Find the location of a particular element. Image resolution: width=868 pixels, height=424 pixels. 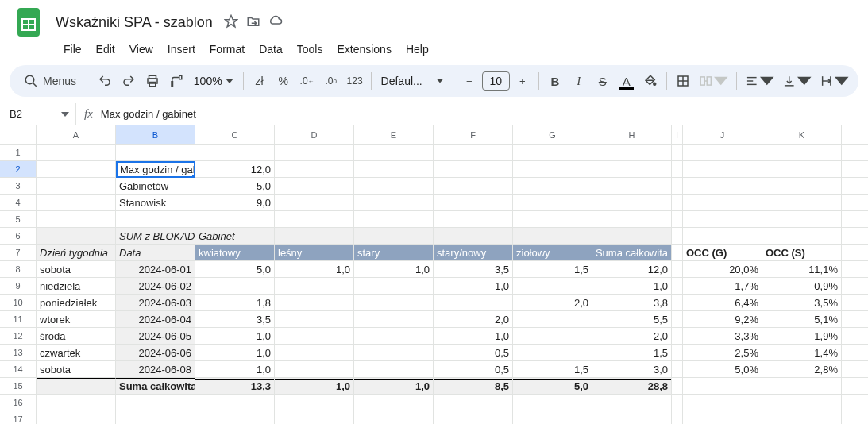

row-header-1: 1 is located at coordinates (18, 152).